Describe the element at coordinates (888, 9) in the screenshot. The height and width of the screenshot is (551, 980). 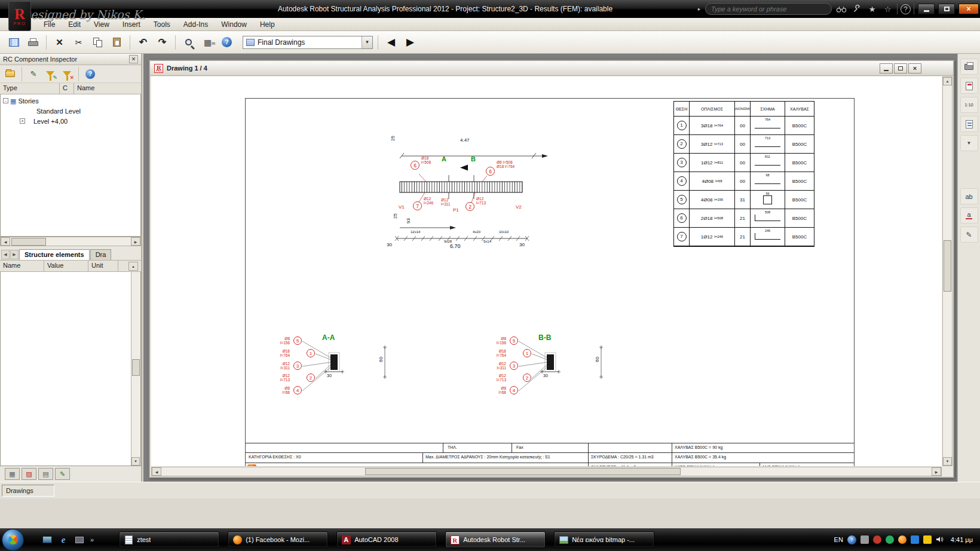
I see `favorites-icon: ☆` at that location.